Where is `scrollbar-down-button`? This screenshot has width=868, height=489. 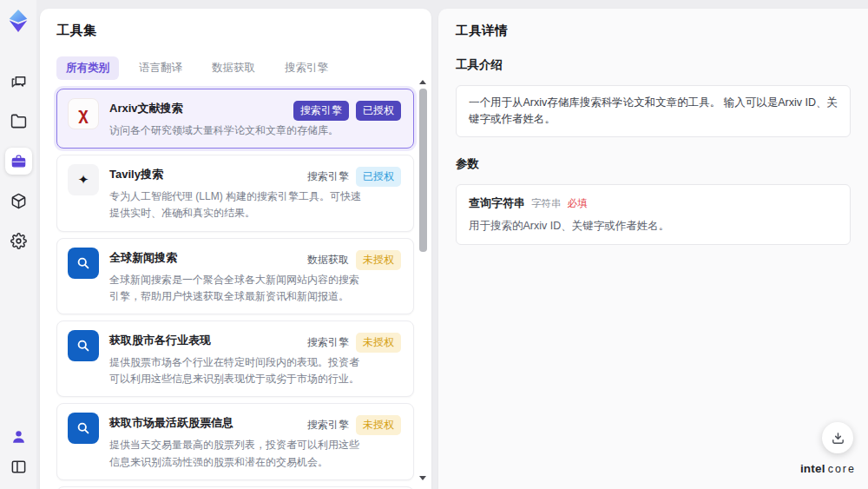
scrollbar-down-button is located at coordinates (423, 478).